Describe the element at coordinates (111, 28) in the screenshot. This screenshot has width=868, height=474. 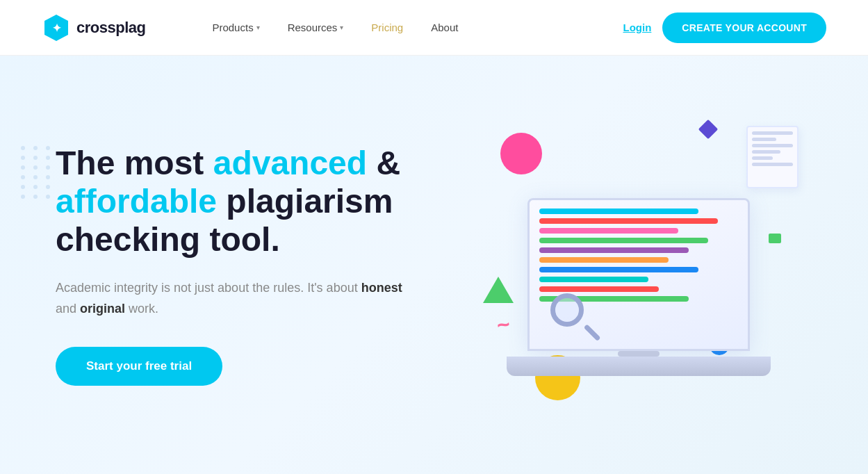
I see `logo-text: crossplag` at that location.